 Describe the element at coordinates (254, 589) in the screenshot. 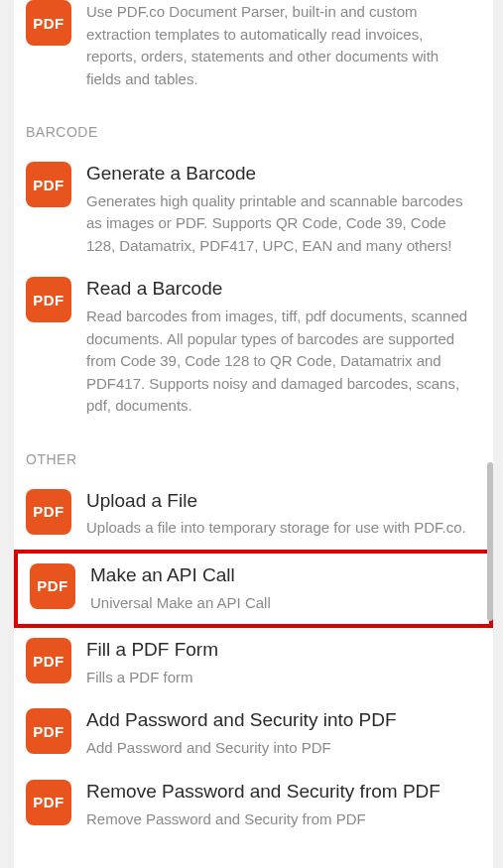

I see `highlighted-item-box: PDF Make an API Call Universal Make an A…` at that location.